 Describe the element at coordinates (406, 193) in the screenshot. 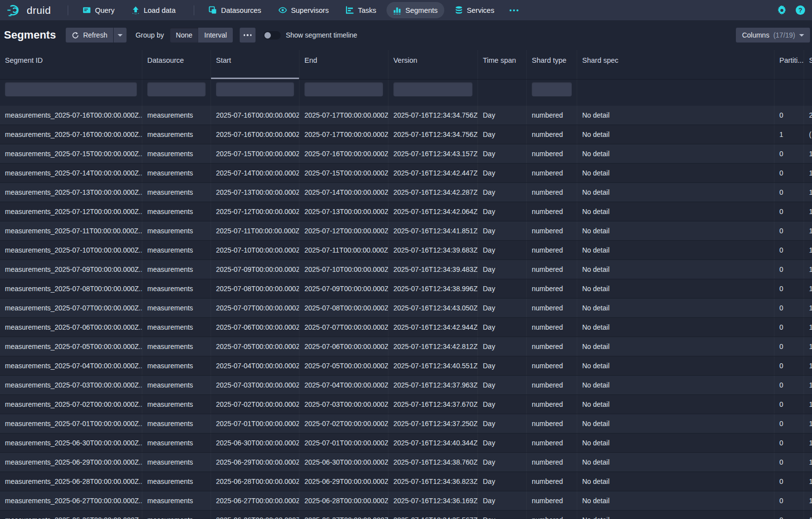

I see `table-row: measurements_2025-07-13T00:00:00.000Z...…` at that location.